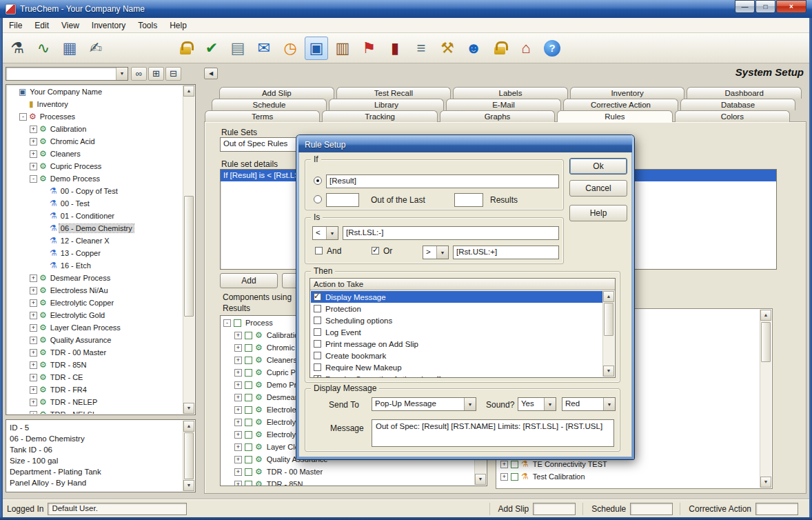  What do you see at coordinates (15, 26) in the screenshot?
I see `menu-item-file: File` at bounding box center [15, 26].